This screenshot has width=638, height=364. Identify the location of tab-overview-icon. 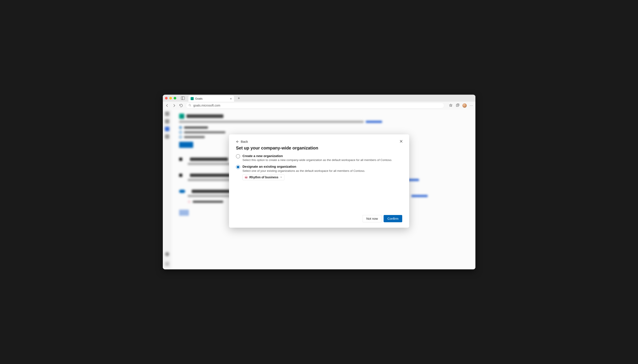
(183, 98).